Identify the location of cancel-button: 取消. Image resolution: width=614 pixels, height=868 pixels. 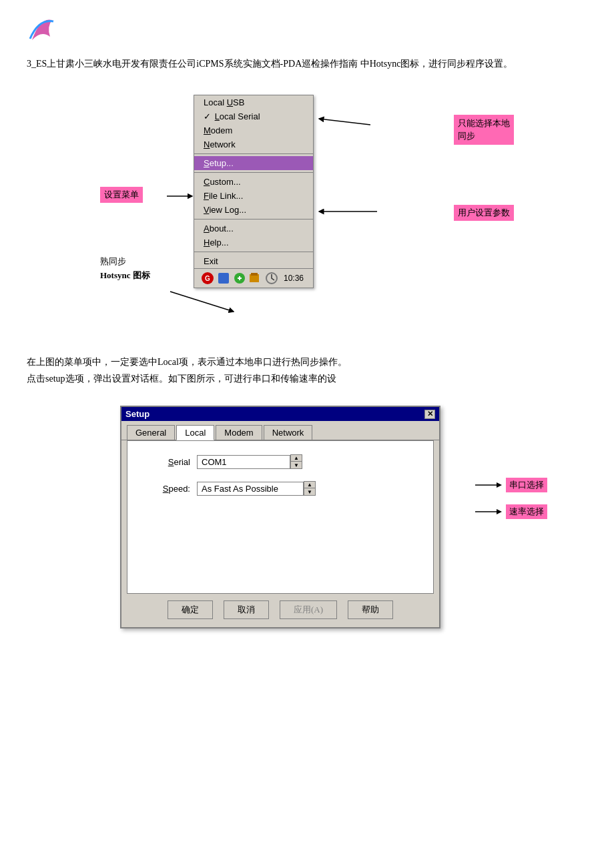
(246, 610).